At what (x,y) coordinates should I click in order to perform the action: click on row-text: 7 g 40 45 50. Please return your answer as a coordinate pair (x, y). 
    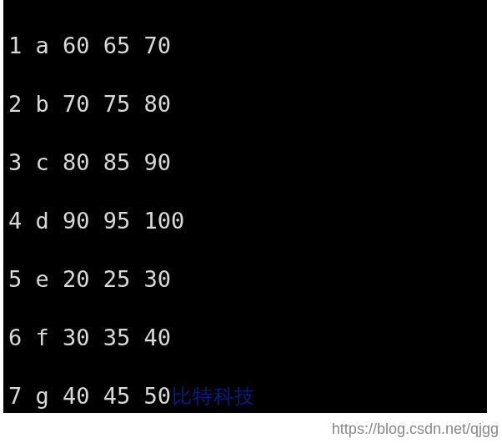
    Looking at the image, I should click on (90, 395).